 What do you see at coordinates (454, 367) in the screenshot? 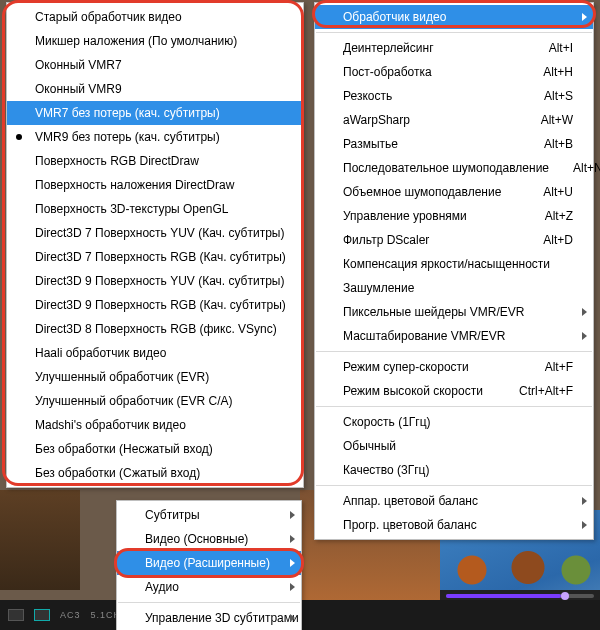
I see `advanced-item: Режим супер-скоростиAlt+F` at bounding box center [454, 367].